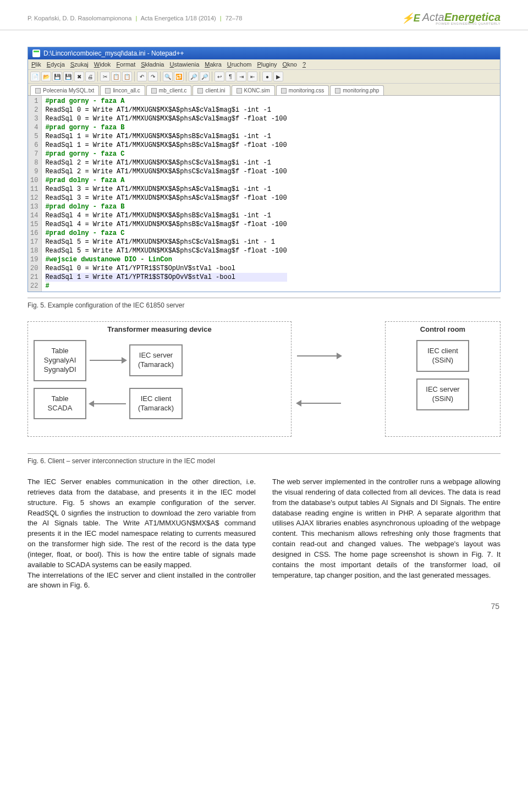 The height and width of the screenshot is (812, 528). What do you see at coordinates (166, 268) in the screenshot?
I see `code-line: ReadSql 0 = Write AT1/YPTR1$ST$OpUnV$stV…` at bounding box center [166, 268].